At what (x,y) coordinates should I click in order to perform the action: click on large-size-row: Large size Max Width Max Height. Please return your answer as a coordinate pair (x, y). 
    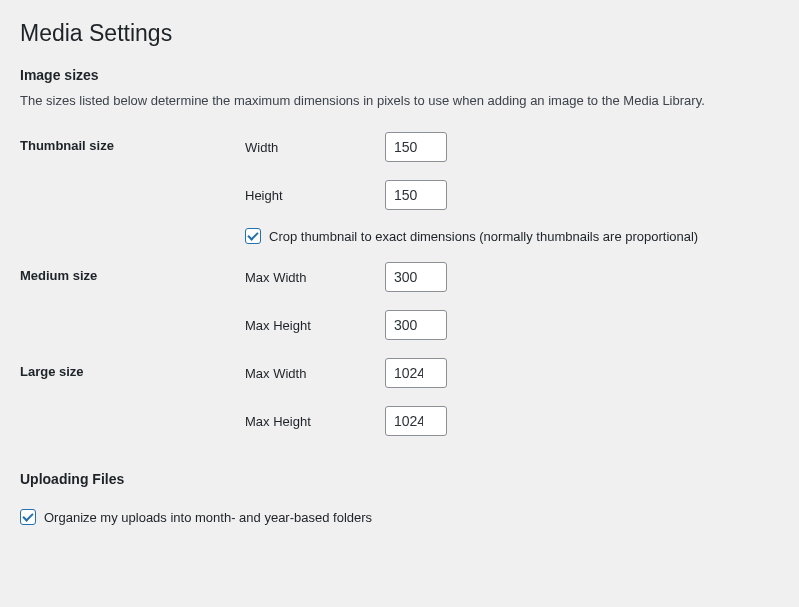
    Looking at the image, I should click on (400, 397).